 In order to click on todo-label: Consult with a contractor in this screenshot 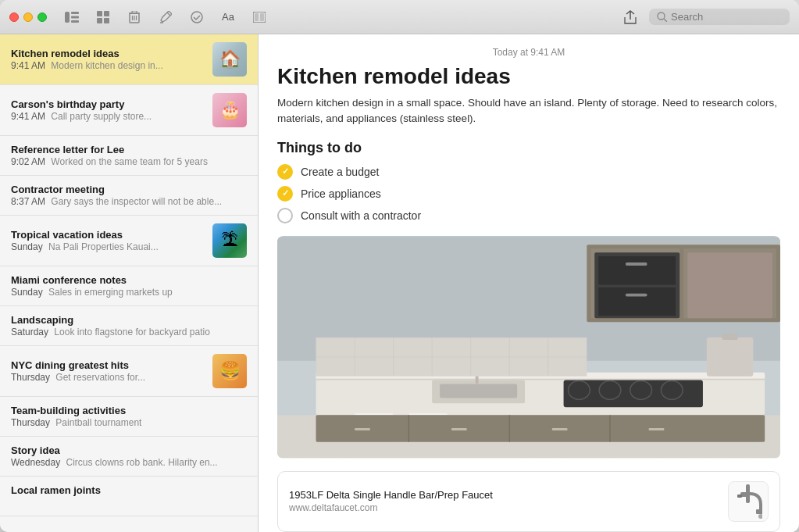, I will do `click(361, 216)`.